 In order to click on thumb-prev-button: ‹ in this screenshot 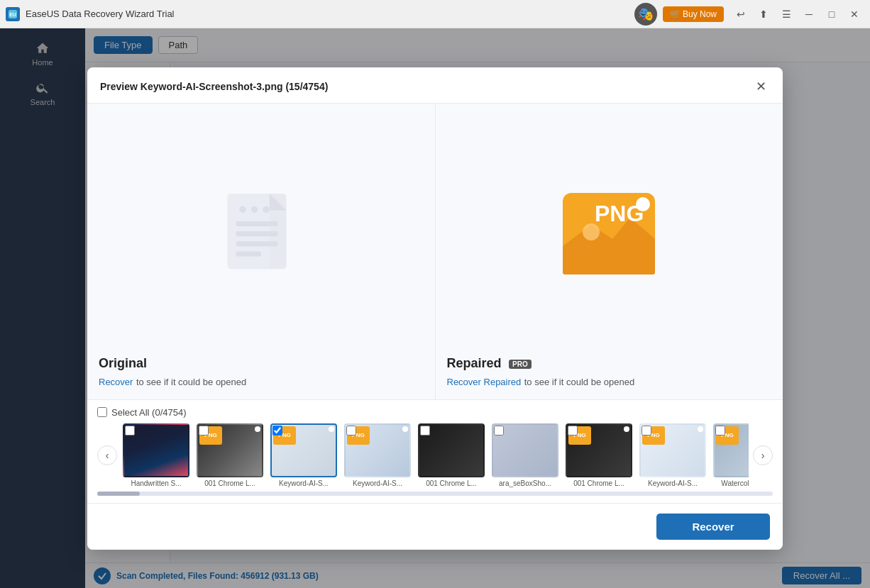, I will do `click(107, 455)`.